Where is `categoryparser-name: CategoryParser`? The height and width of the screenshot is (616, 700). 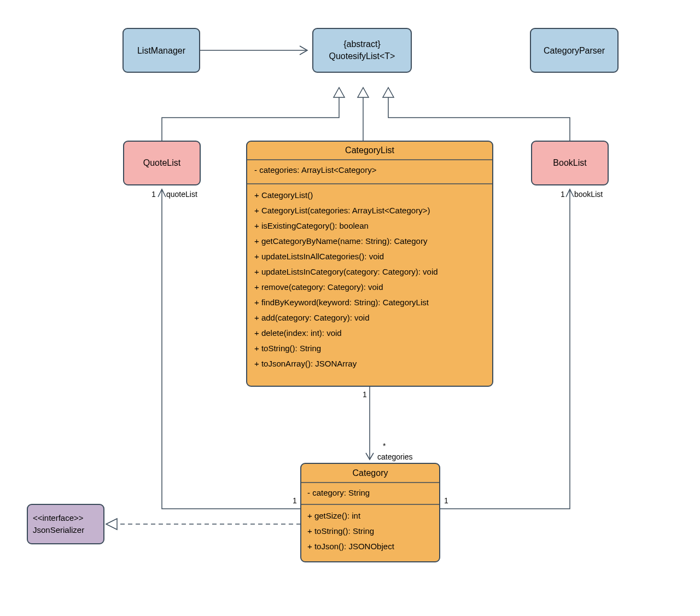 categoryparser-name: CategoryParser is located at coordinates (574, 50).